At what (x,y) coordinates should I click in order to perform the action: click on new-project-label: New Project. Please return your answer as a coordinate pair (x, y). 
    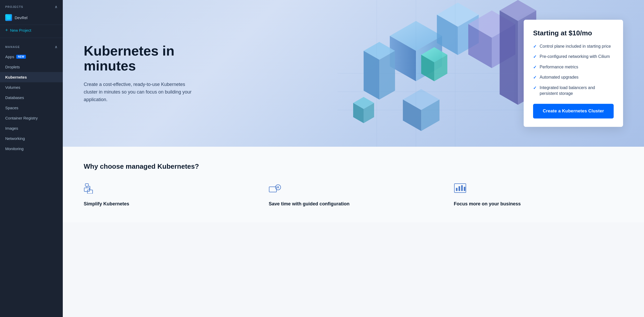
    Looking at the image, I should click on (21, 30).